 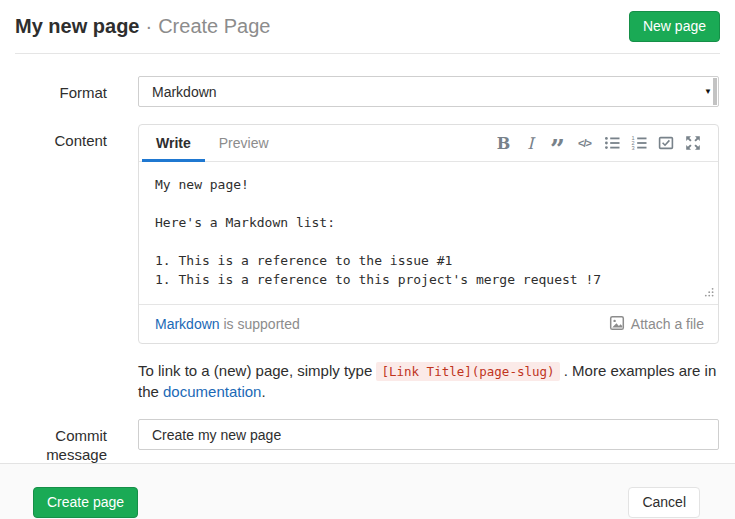 I want to click on select-scrollbar, so click(x=715, y=92).